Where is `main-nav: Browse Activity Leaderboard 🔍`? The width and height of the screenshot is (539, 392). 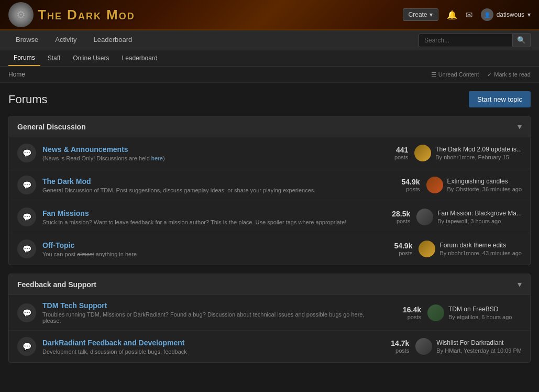
main-nav: Browse Activity Leaderboard 🔍 is located at coordinates (269, 40).